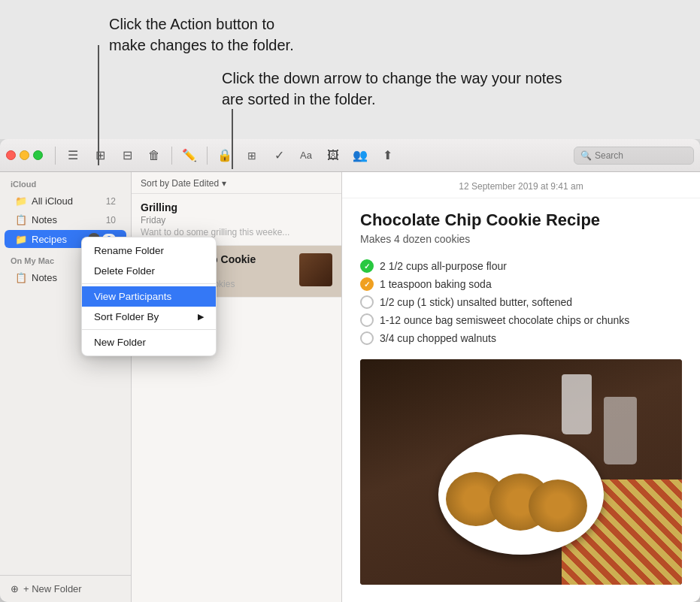  I want to click on checklist-text-5: 3/4 cup chopped walnuts, so click(438, 338).